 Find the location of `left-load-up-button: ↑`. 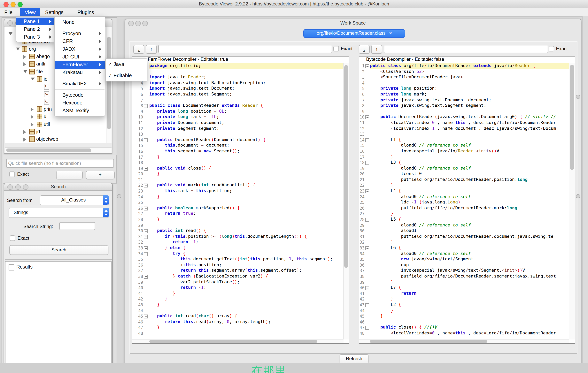

left-load-up-button: ↑ is located at coordinates (151, 49).